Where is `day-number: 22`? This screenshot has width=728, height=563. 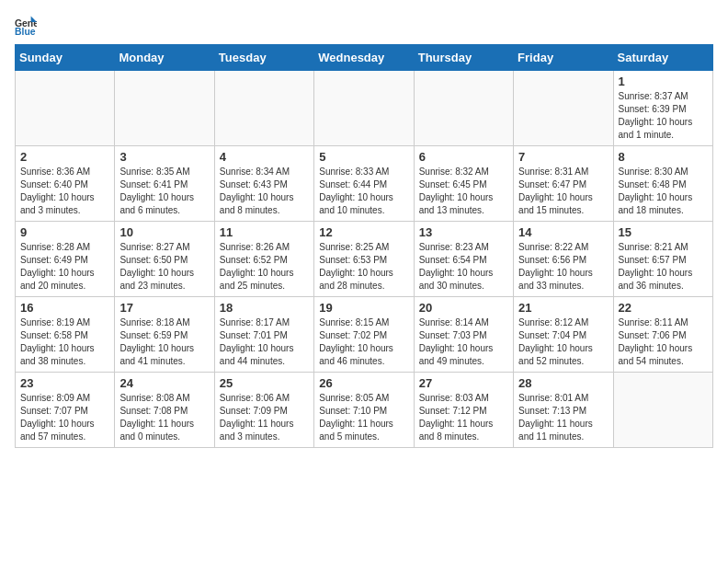 day-number: 22 is located at coordinates (664, 307).